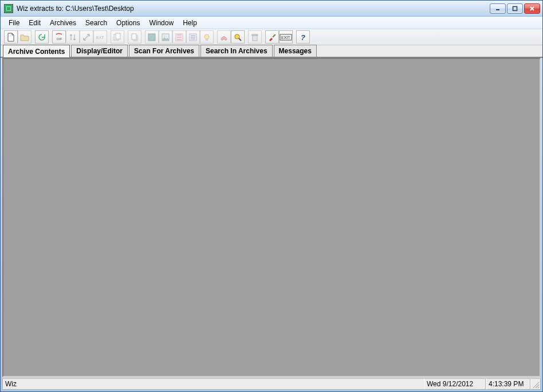  Describe the element at coordinates (11, 37) in the screenshot. I see `new-file-icon` at that location.